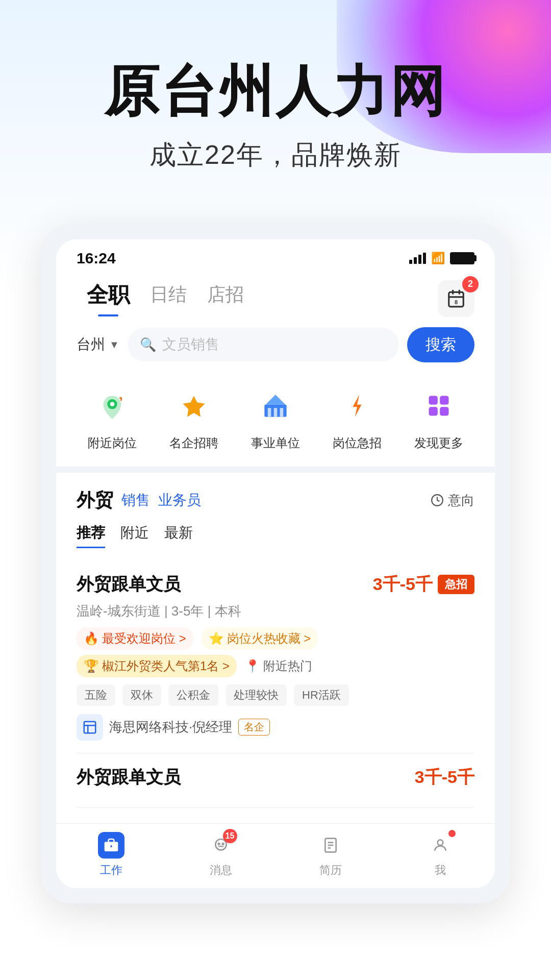 Image resolution: width=551 pixels, height=980 pixels. What do you see at coordinates (276, 639) in the screenshot?
I see `job-tags-row-1: 🔥 最受欢迎岗位 > ⭐ 岗位火热收藏 >` at bounding box center [276, 639].